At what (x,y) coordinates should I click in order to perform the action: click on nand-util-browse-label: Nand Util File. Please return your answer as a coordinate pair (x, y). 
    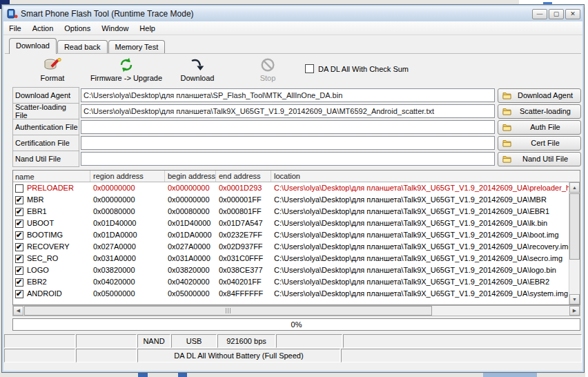
    Looking at the image, I should click on (547, 159).